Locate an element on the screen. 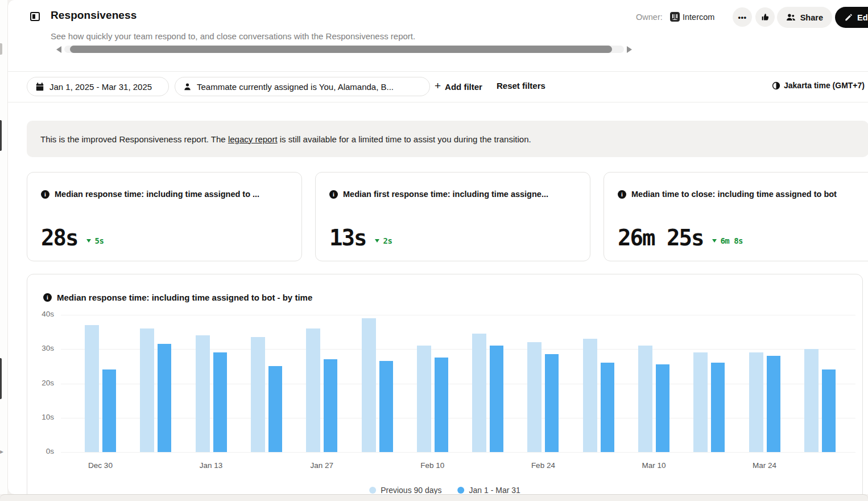  scroll-right-arrow-icon is located at coordinates (629, 50).